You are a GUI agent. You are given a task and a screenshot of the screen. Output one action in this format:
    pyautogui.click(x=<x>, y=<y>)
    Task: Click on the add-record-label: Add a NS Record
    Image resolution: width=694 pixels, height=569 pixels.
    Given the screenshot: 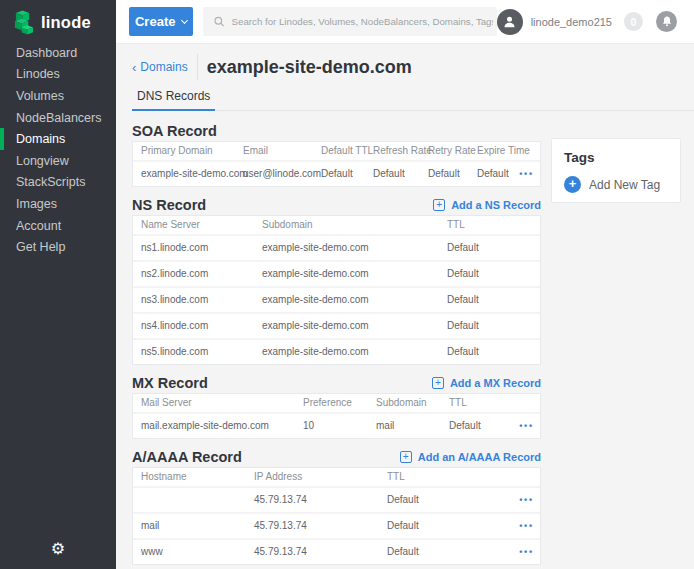 What is the action you would take?
    pyautogui.click(x=496, y=205)
    